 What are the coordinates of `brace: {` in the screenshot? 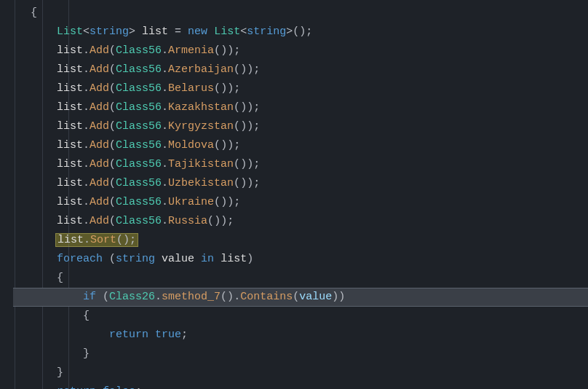 It's located at (33, 13).